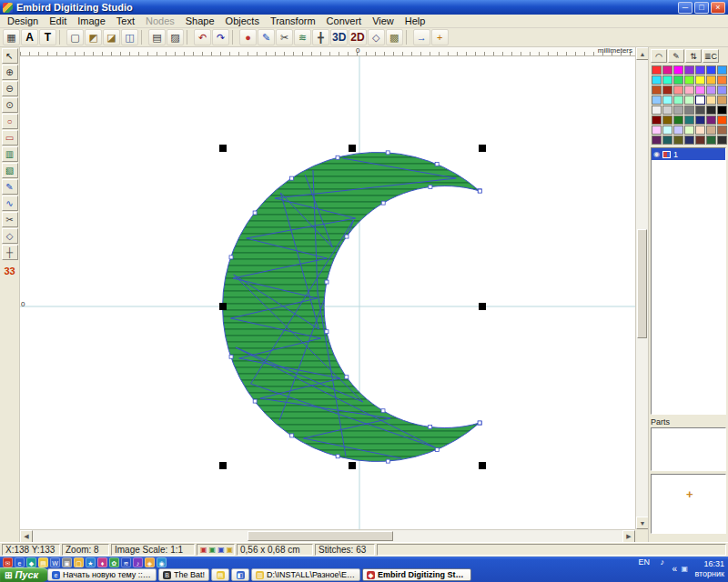 The width and height of the screenshot is (728, 582). Describe the element at coordinates (91, 22) in the screenshot. I see `menu-image: Image` at that location.